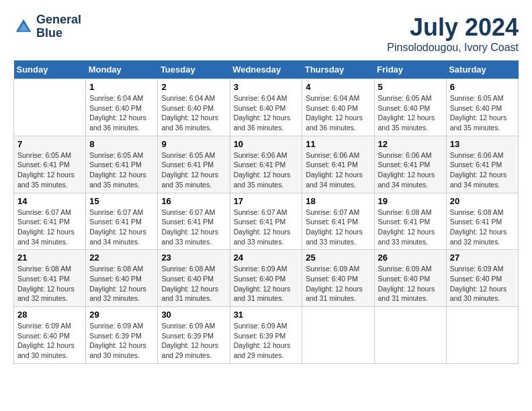 The image size is (532, 411). I want to click on day-number: 12, so click(410, 144).